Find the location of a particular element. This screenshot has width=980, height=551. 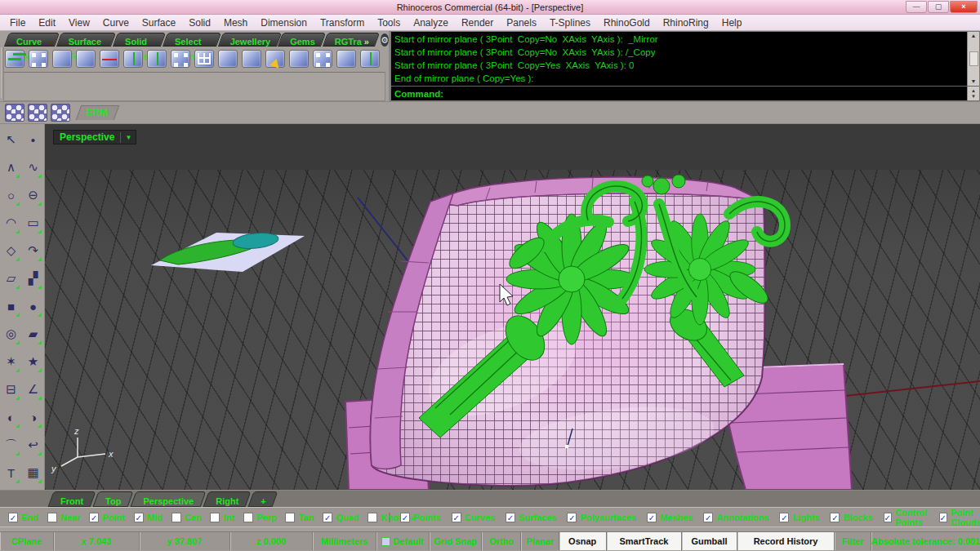

ortho-toggle: Ortho is located at coordinates (501, 541).